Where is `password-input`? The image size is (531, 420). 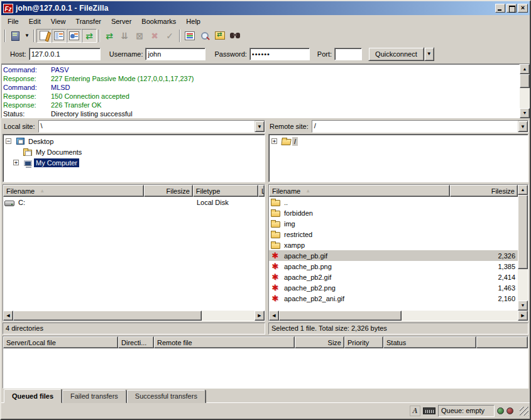 password-input is located at coordinates (280, 54).